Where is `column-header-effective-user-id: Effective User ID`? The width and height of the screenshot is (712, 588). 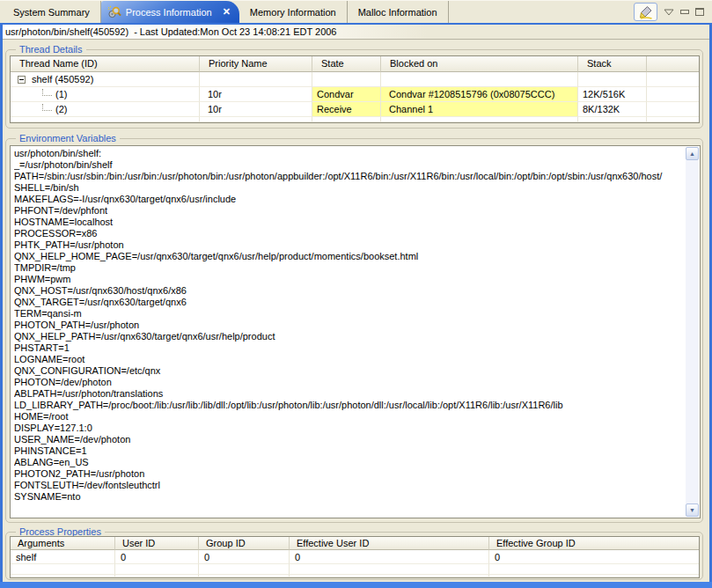
column-header-effective-user-id: Effective User ID is located at coordinates (389, 544).